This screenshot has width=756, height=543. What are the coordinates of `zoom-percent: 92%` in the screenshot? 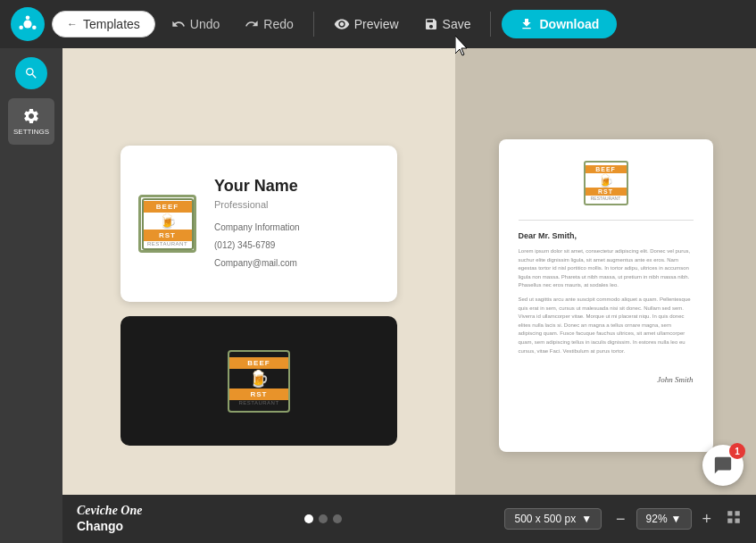 It's located at (657, 519).